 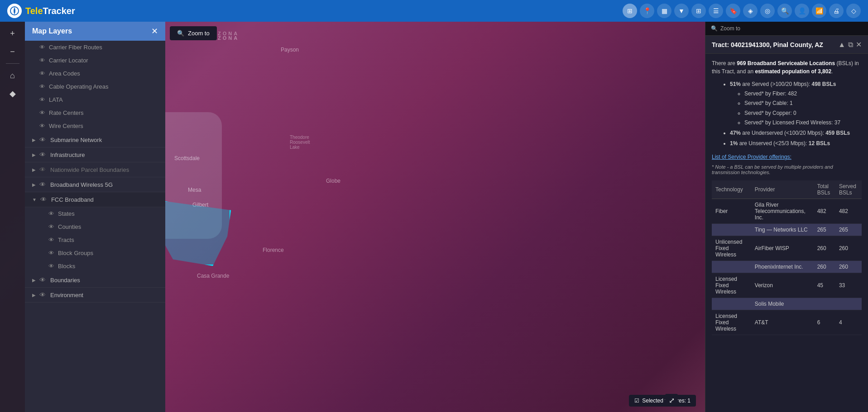 I want to click on eye-icon-wire-centers: 👁, so click(x=43, y=126).